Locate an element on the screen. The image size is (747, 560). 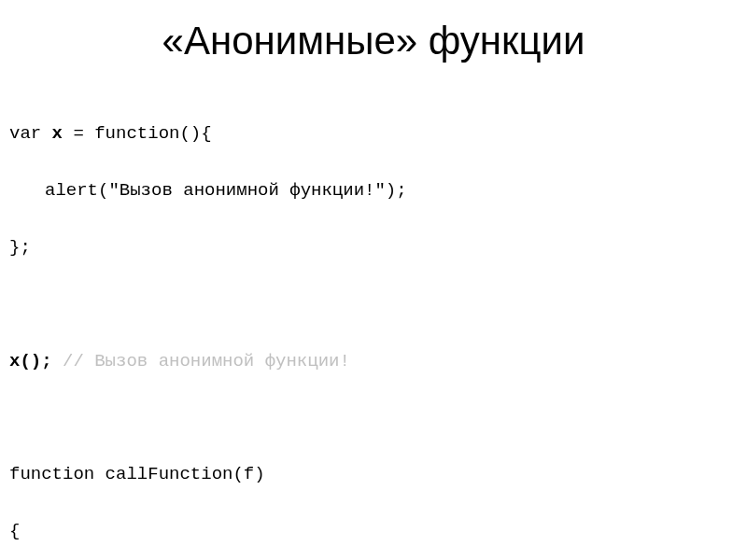
code-line: function callFunction(f) is located at coordinates (374, 474).